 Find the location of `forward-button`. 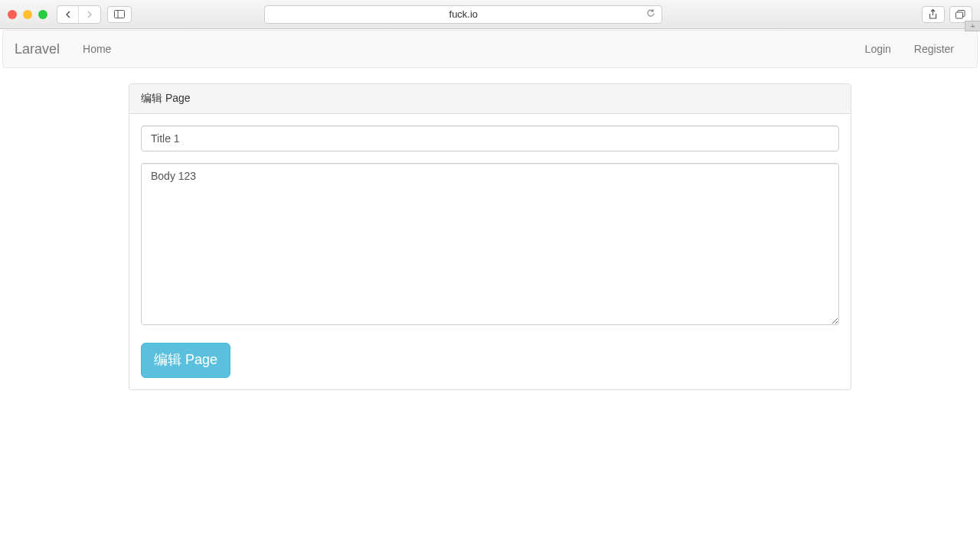

forward-button is located at coordinates (90, 15).